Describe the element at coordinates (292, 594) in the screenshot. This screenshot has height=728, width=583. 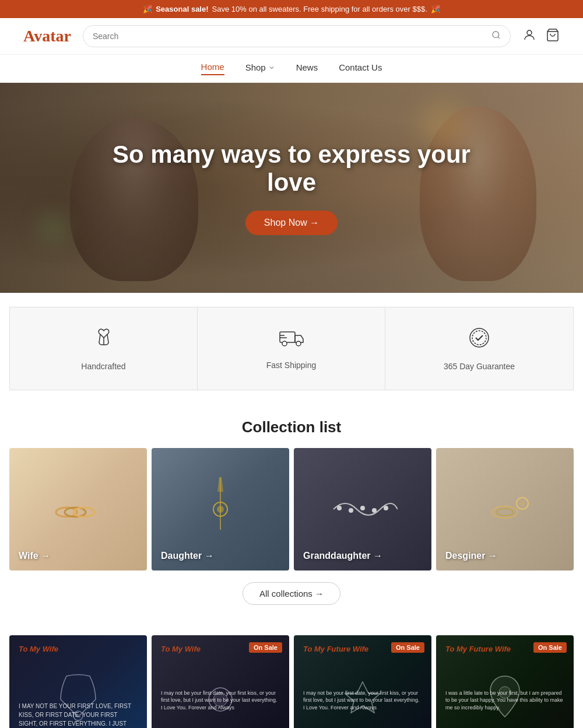
I see `all-collections-button: All collections →` at that location.